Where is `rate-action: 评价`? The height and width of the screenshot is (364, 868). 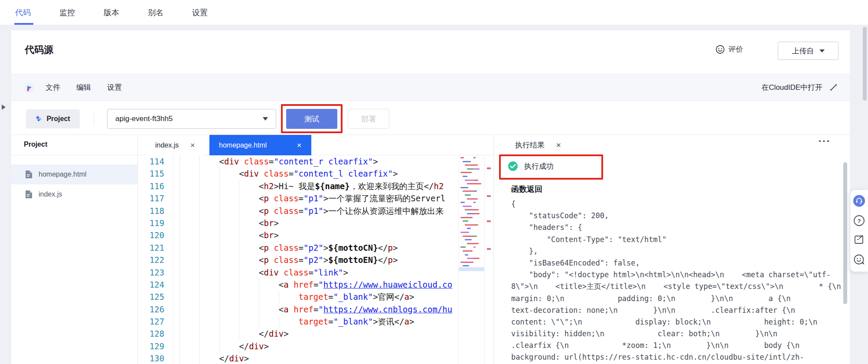
rate-action: 评价 is located at coordinates (729, 49).